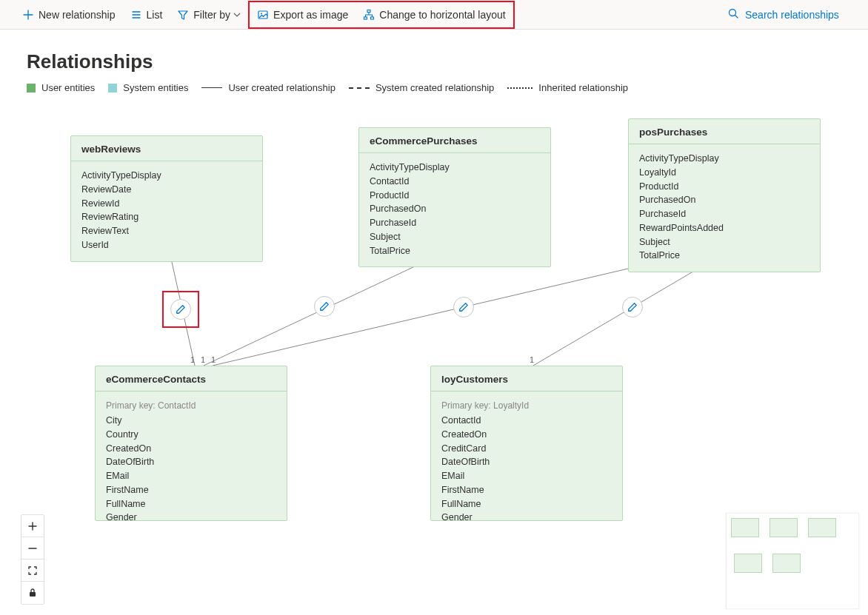 This screenshot has width=868, height=615. Describe the element at coordinates (434, 61) in the screenshot. I see `page-header: Relationships User entities System entit…` at that location.